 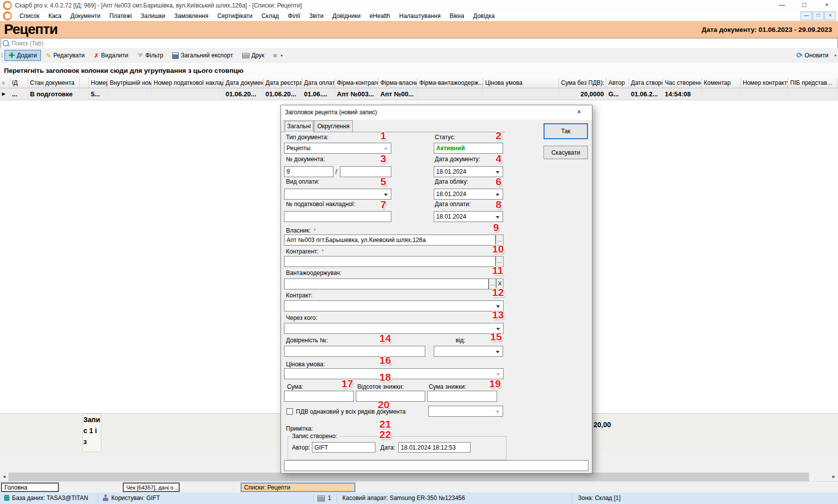 What do you see at coordinates (468, 217) in the screenshot?
I see `pay-date-combo: 18.01.2024` at bounding box center [468, 217].